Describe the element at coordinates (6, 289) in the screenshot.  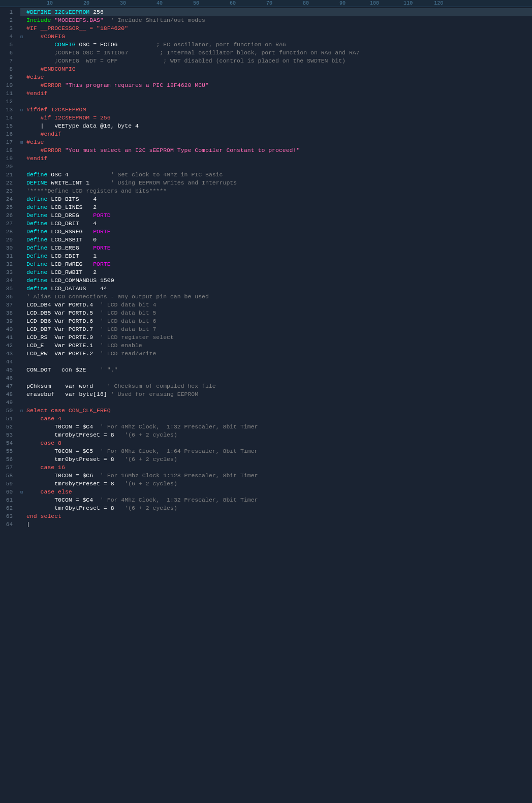
I see `line-number: 35` at that location.